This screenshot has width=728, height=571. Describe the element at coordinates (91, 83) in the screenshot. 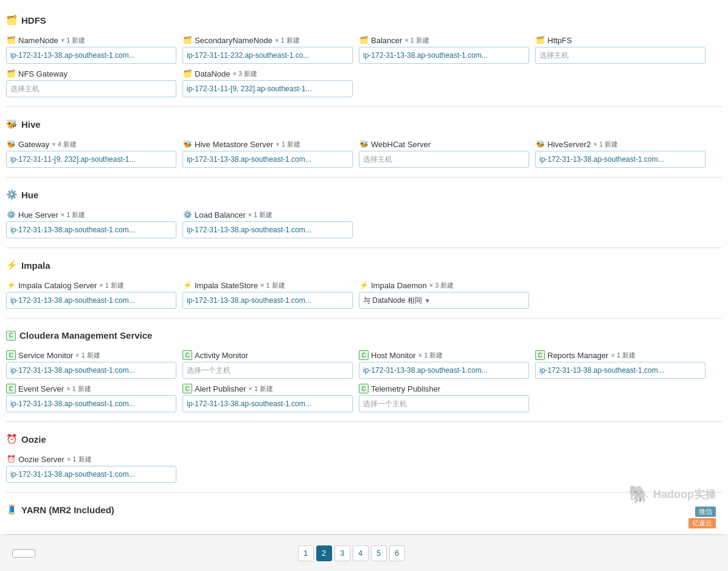

I see `component-card: 🗂️ NFS Gateway 选择主机` at that location.